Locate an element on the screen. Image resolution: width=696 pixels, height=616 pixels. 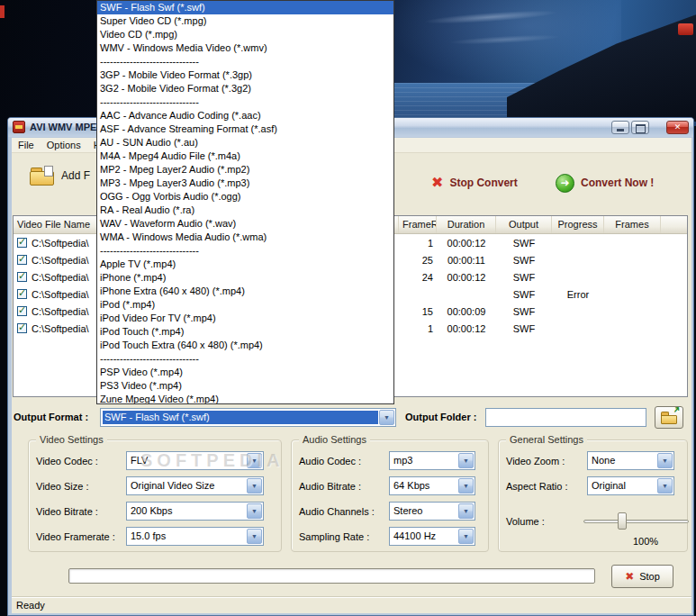
column-header-output: Output is located at coordinates (524, 225).